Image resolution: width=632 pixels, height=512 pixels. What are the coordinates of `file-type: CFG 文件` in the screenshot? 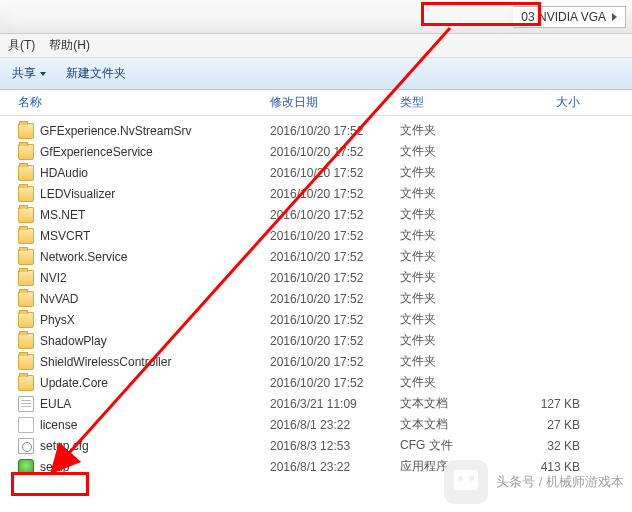 It's located at (450, 446).